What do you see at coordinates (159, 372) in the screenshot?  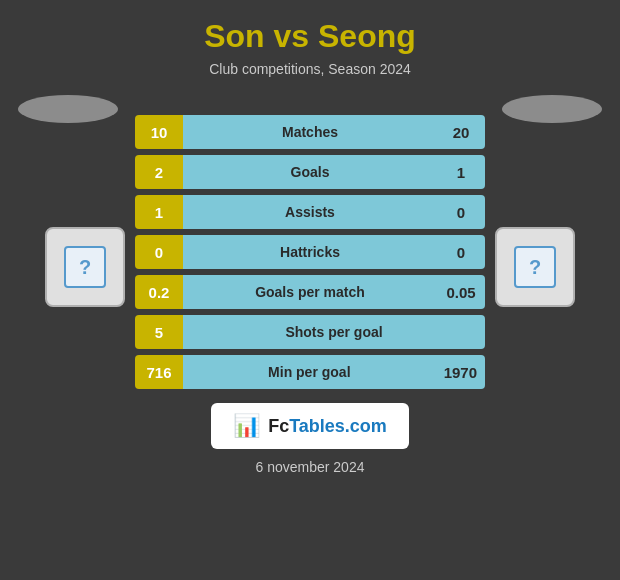 I see `stat-left-value: 716` at bounding box center [159, 372].